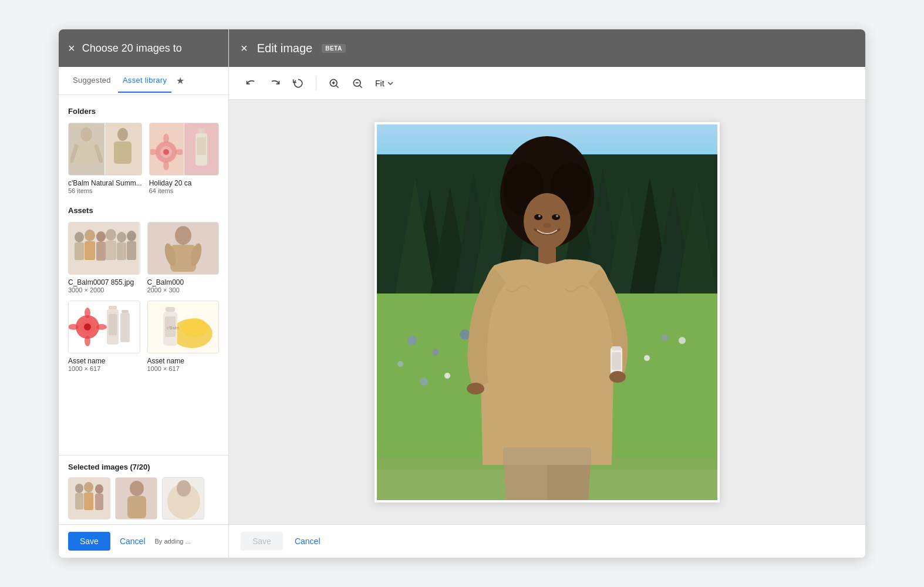 The image size is (924, 587). I want to click on star-icon: ★, so click(180, 81).